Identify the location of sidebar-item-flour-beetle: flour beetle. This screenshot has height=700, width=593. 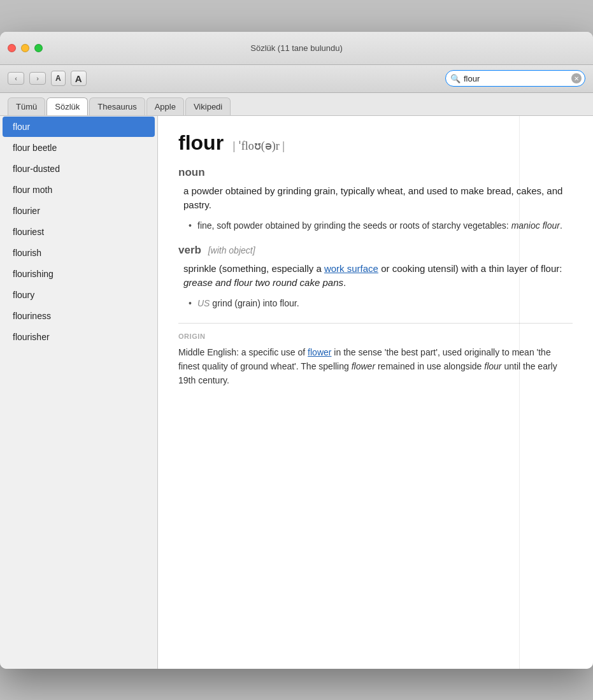
(79, 148).